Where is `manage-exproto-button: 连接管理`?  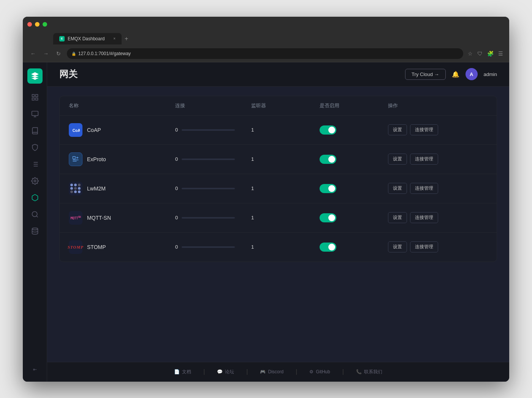 manage-exproto-button: 连接管理 is located at coordinates (424, 159).